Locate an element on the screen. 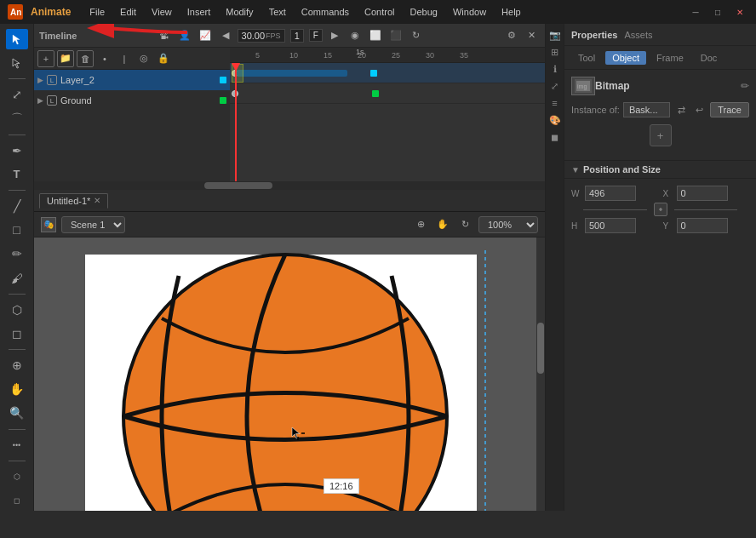 The height and width of the screenshot is (538, 756). pencil-tool: ✏ is located at coordinates (17, 254).